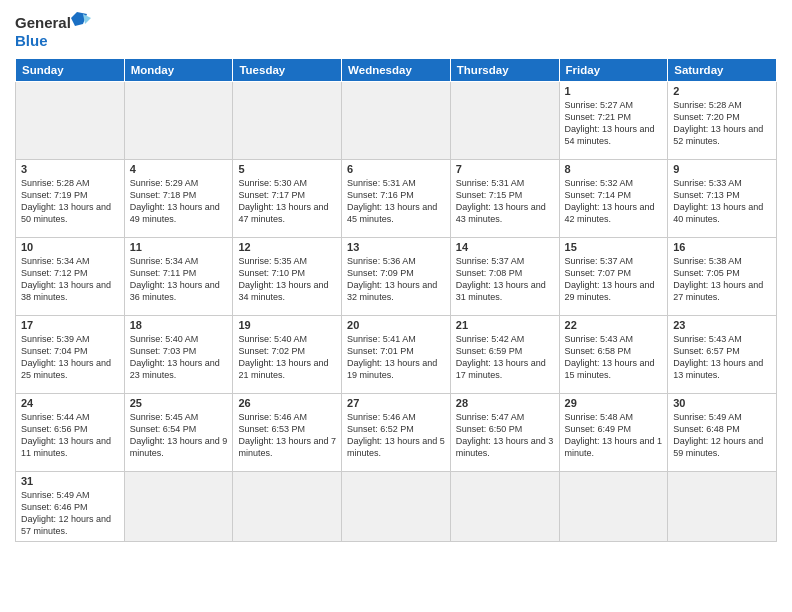  I want to click on day-number: 31, so click(70, 481).